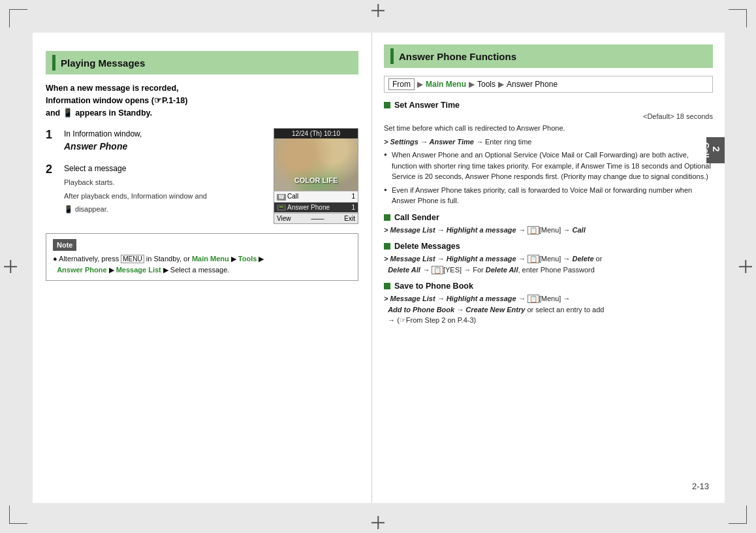 The height and width of the screenshot is (533, 756). I want to click on phone-list-item-answer: 📟Answer Phone 1, so click(316, 208).